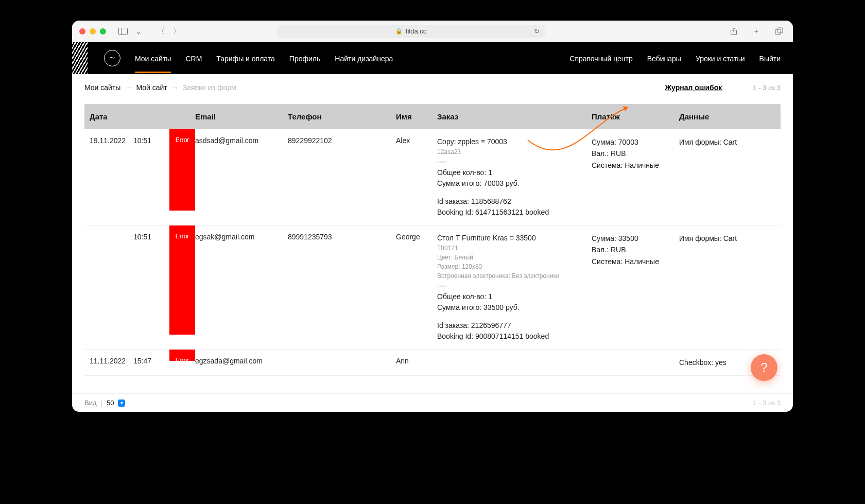 This screenshot has width=865, height=504. What do you see at coordinates (417, 116) in the screenshot?
I see `col-name: Имя` at bounding box center [417, 116].